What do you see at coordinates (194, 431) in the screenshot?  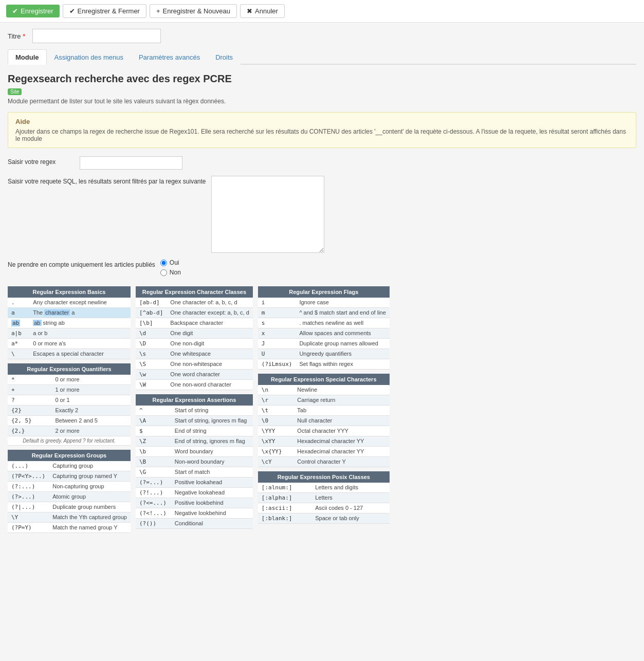 I see `table-row: $End of string` at bounding box center [194, 431].